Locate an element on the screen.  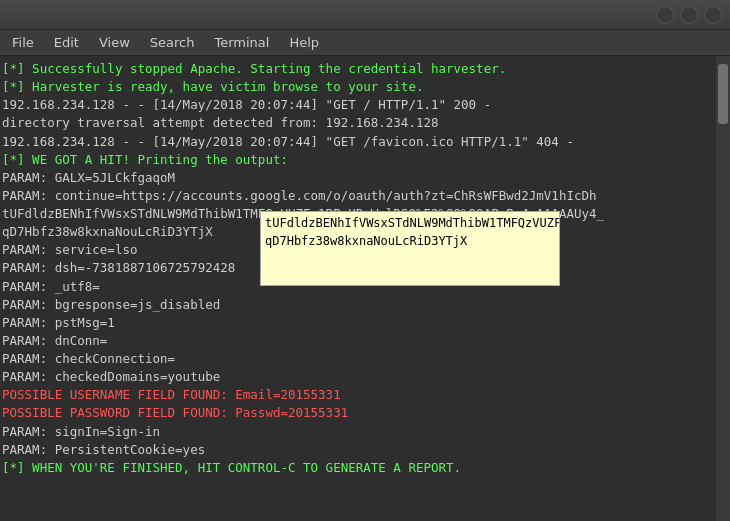
terminal-line: POSSIBLE PASSWORD FIELD FOUND: Passwd=20… is located at coordinates (358, 413).